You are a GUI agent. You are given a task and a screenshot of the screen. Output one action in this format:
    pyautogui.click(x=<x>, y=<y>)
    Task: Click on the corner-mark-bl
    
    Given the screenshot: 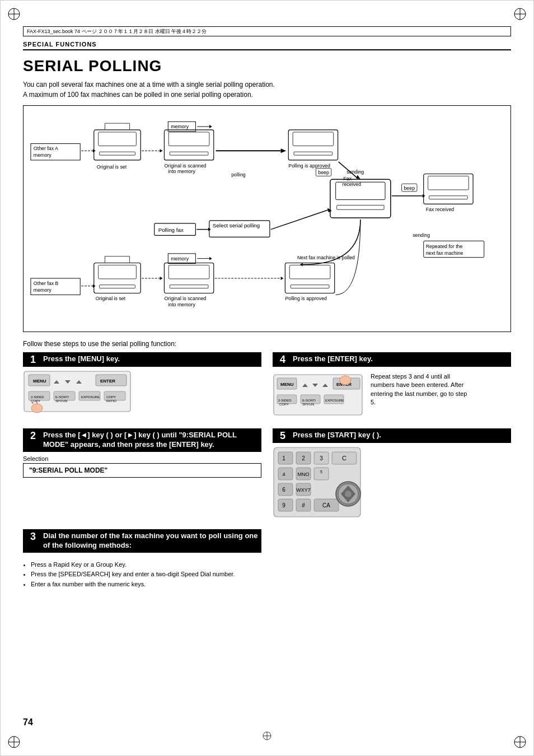 What is the action you would take?
    pyautogui.click(x=14, y=742)
    